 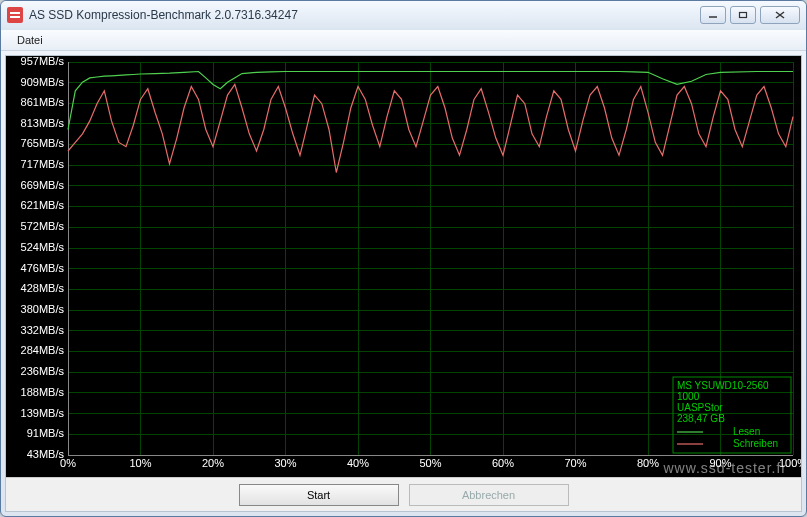 What do you see at coordinates (319, 495) in the screenshot?
I see `start-button: Start` at bounding box center [319, 495].